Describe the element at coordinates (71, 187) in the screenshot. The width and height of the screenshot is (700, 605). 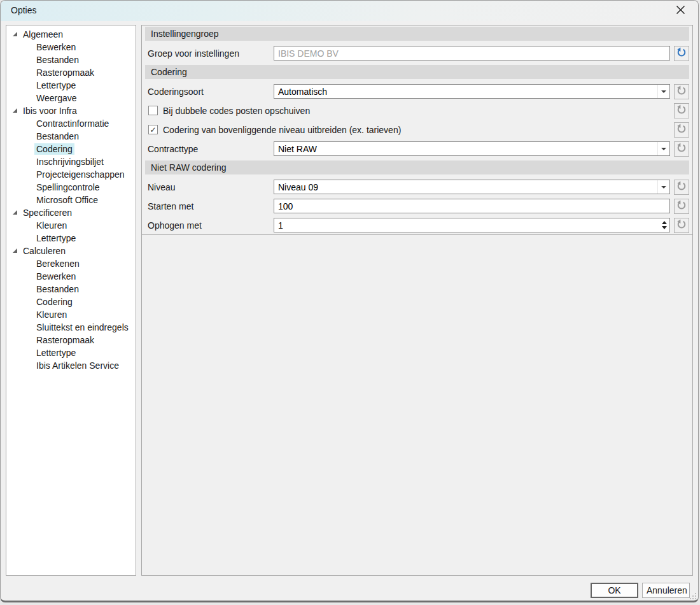
I see `tree-item-spellingcontrole: Spellingcontrole` at that location.